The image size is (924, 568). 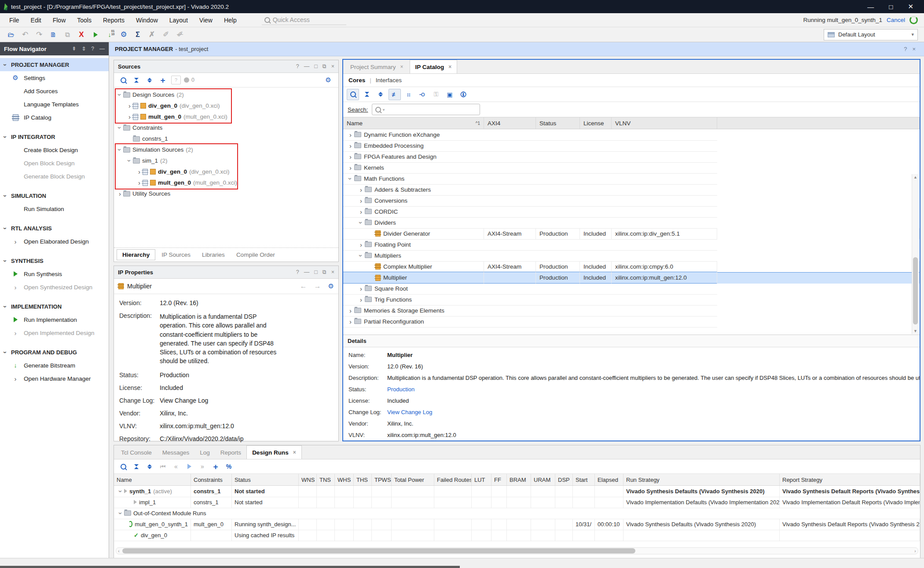 I want to click on flow-item-open-hardware-manager: ›Open Hardware Manager, so click(x=55, y=379).